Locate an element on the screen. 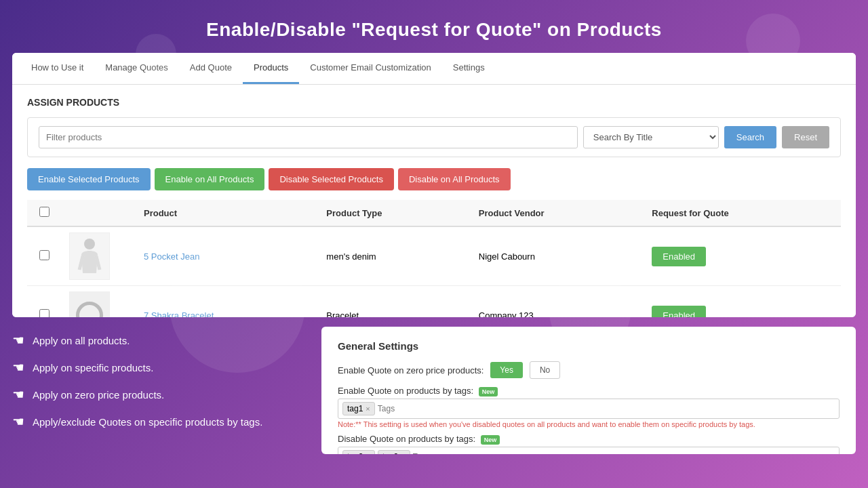 The height and width of the screenshot is (488, 868). zero-price-row: Enable Quote on zero price products: Yes… is located at coordinates (589, 370).